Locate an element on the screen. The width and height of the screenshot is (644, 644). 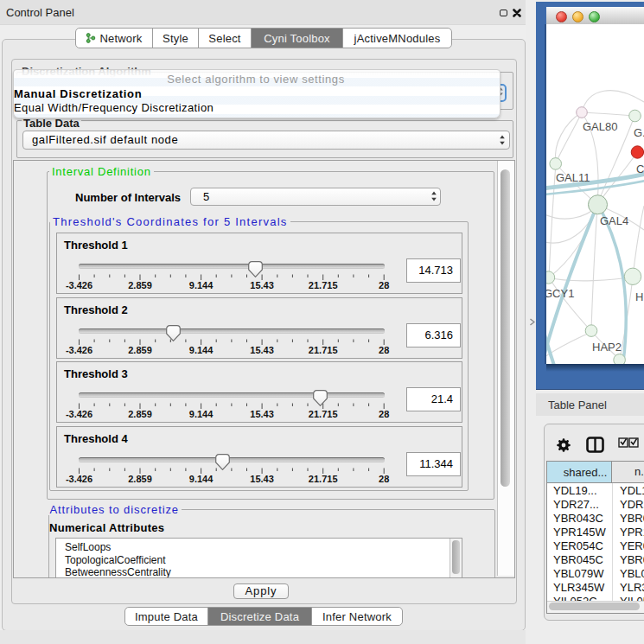
svg-text: GAL11 is located at coordinates (573, 178).